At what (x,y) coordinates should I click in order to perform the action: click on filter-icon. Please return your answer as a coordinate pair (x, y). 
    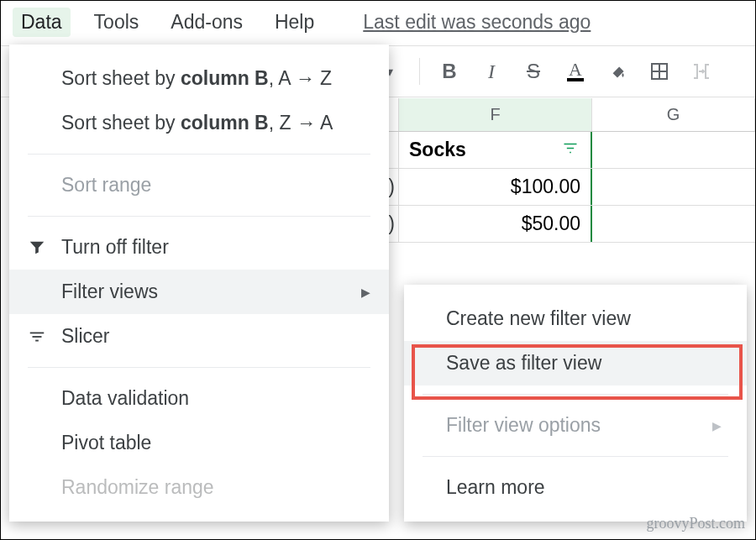
    Looking at the image, I should click on (570, 149).